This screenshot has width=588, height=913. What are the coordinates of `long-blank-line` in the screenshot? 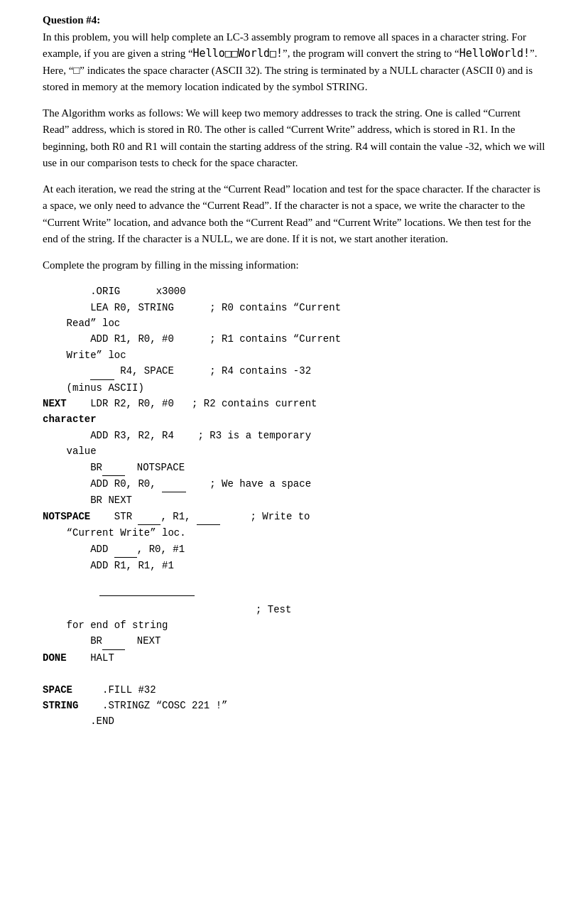 It's located at (147, 587).